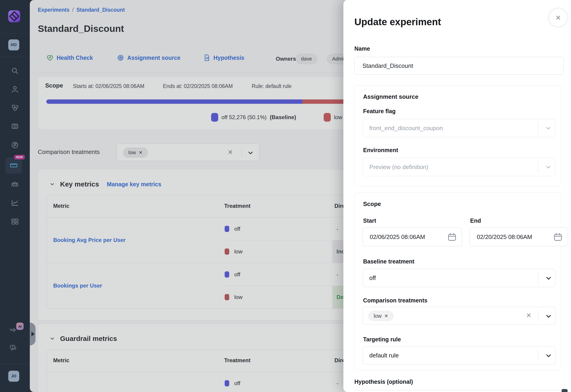 The image size is (571, 392). I want to click on drawer-comparison-select: low ✕ ✕, so click(459, 316).